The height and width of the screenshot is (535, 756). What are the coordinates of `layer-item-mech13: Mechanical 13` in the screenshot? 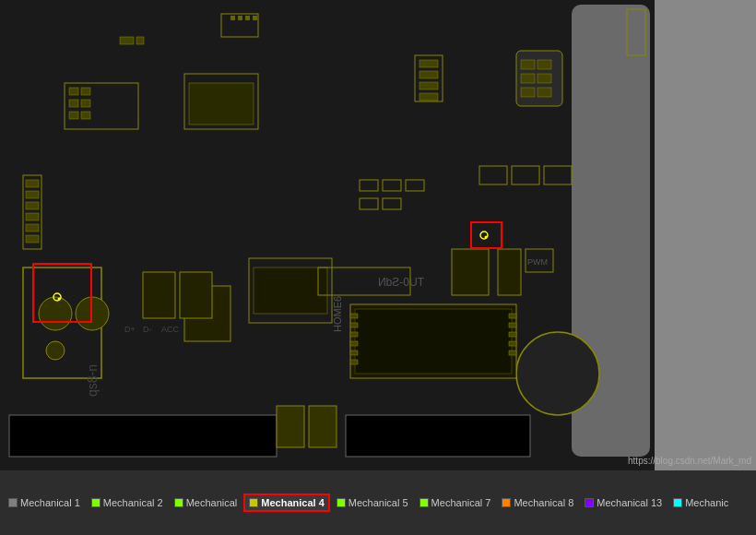 It's located at (623, 503).